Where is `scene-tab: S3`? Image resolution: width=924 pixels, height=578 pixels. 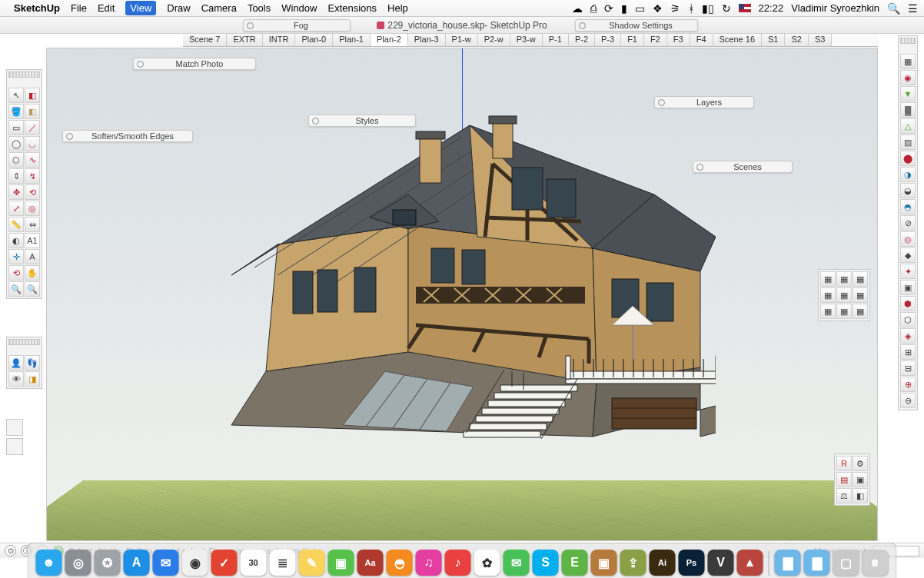
scene-tab: S3 is located at coordinates (820, 40).